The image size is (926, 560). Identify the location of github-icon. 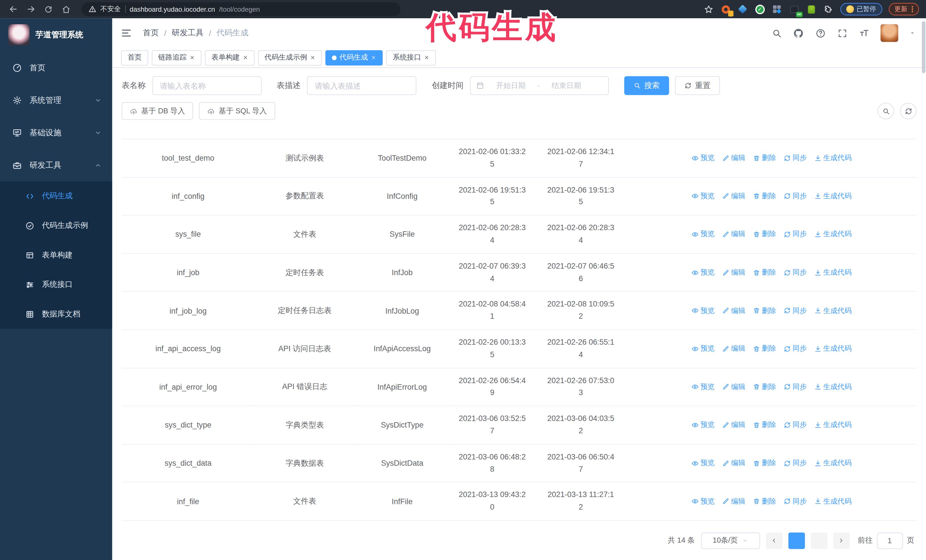
(799, 33).